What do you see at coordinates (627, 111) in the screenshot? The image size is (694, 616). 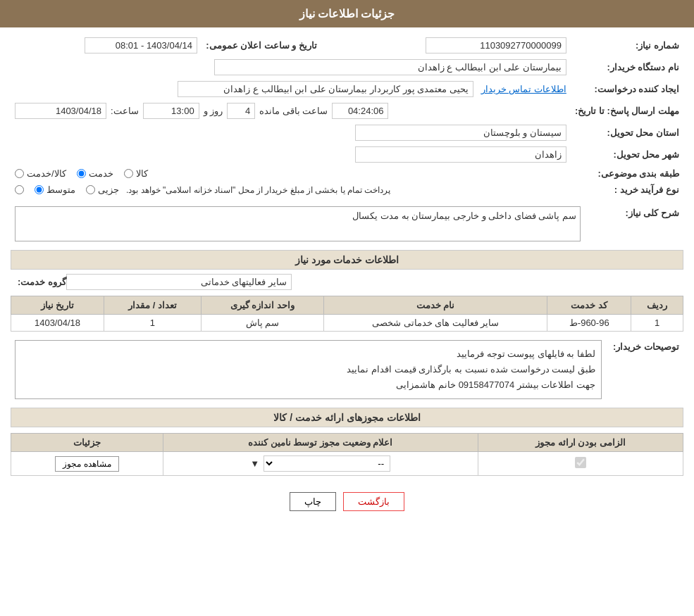 I see `mohlat-label: مهلت ارسال پاسخ: تا تاریخ:` at bounding box center [627, 111].